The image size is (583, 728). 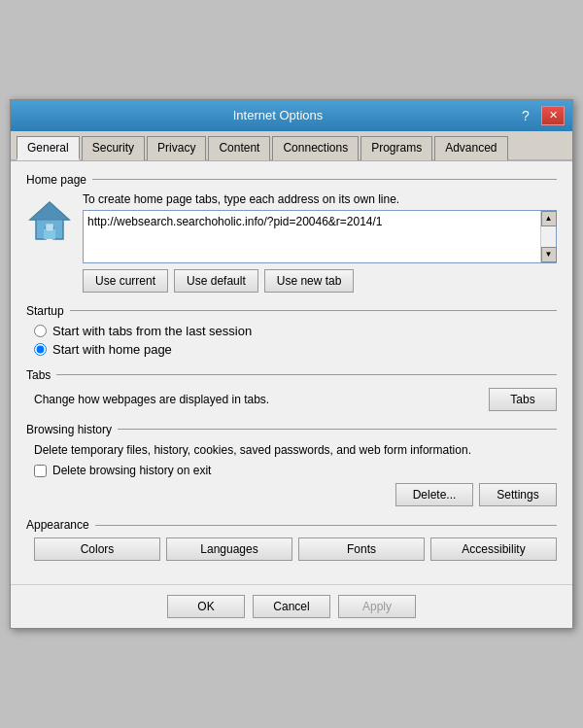 I want to click on tab-advanced: Advanced, so click(x=470, y=148).